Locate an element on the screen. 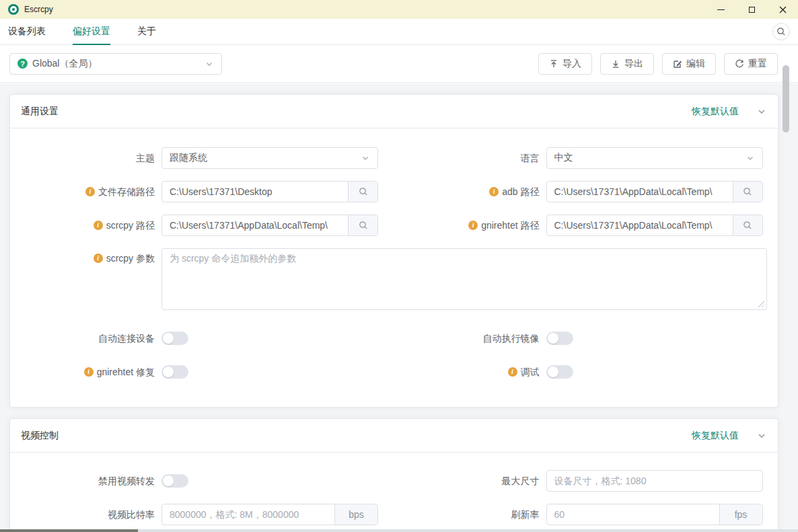 This screenshot has width=798, height=532. theme-select: 跟随系统 is located at coordinates (270, 158).